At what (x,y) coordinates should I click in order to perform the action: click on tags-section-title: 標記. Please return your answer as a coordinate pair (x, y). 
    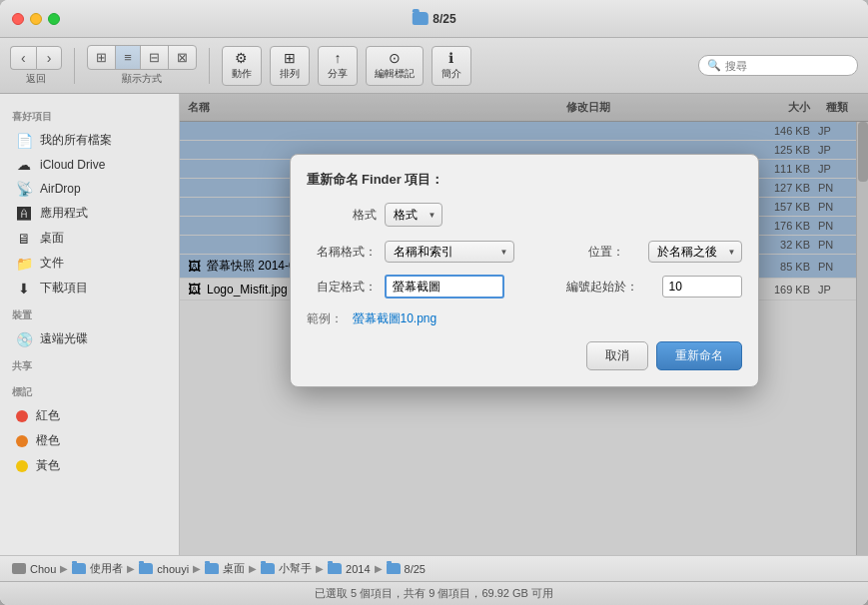
    Looking at the image, I should click on (90, 390).